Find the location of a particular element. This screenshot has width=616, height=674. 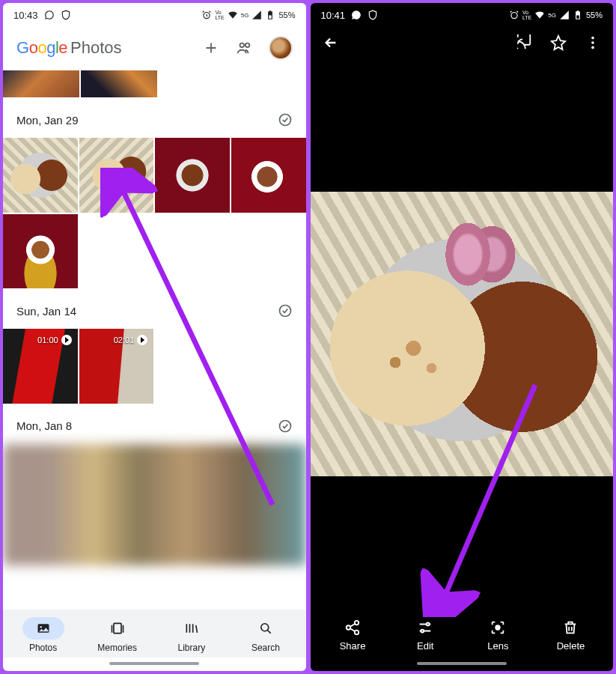

lens-button: Lens is located at coordinates (498, 635).